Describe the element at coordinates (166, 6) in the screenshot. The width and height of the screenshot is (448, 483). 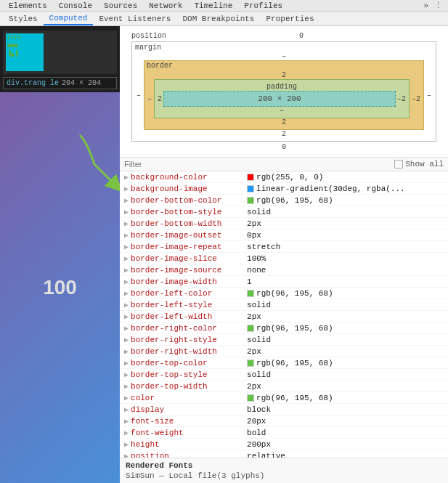
I see `tab-network: Network` at that location.